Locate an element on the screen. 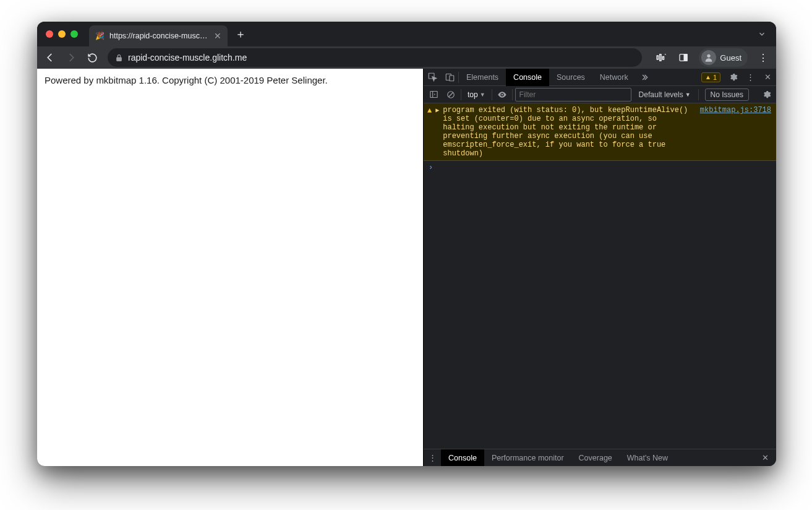  device-toolbar-button is located at coordinates (450, 77).